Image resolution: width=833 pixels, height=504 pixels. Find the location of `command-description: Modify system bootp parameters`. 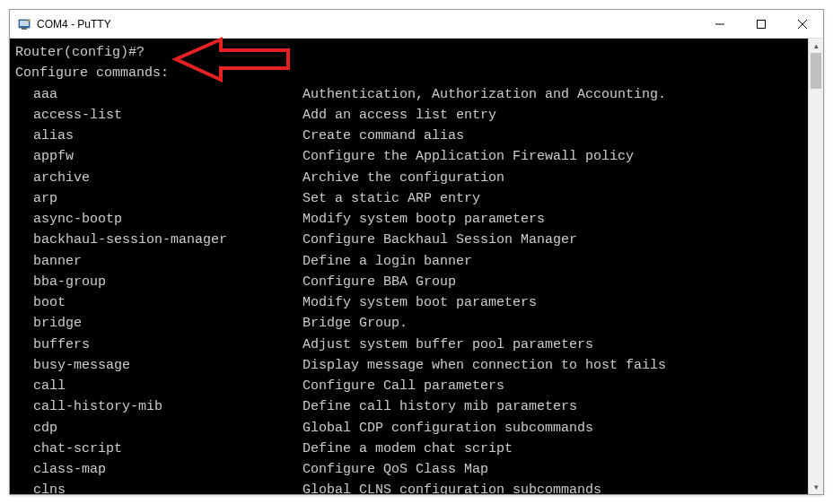

command-description: Modify system bootp parameters is located at coordinates (424, 219).